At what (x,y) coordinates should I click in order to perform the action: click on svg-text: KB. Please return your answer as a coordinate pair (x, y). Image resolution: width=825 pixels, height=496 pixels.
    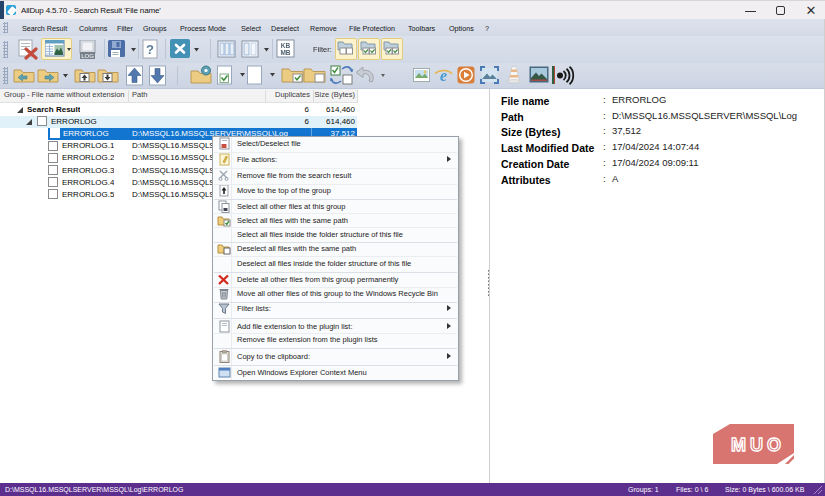
    Looking at the image, I should click on (286, 46).